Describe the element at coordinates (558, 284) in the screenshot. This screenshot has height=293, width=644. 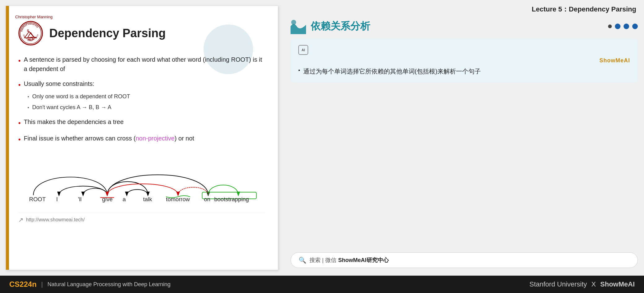
I see `stanford-name: Stanford University` at that location.